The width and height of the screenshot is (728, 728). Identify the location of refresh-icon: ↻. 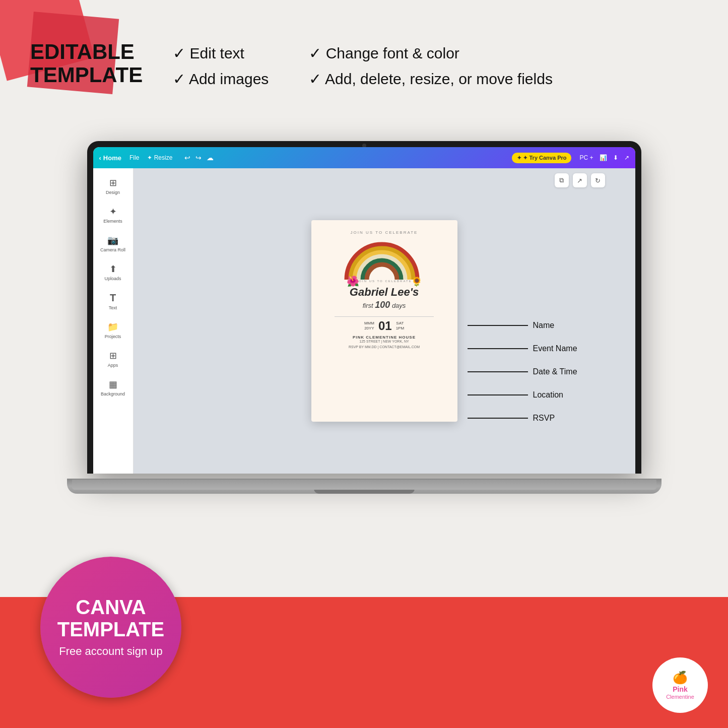
(598, 180).